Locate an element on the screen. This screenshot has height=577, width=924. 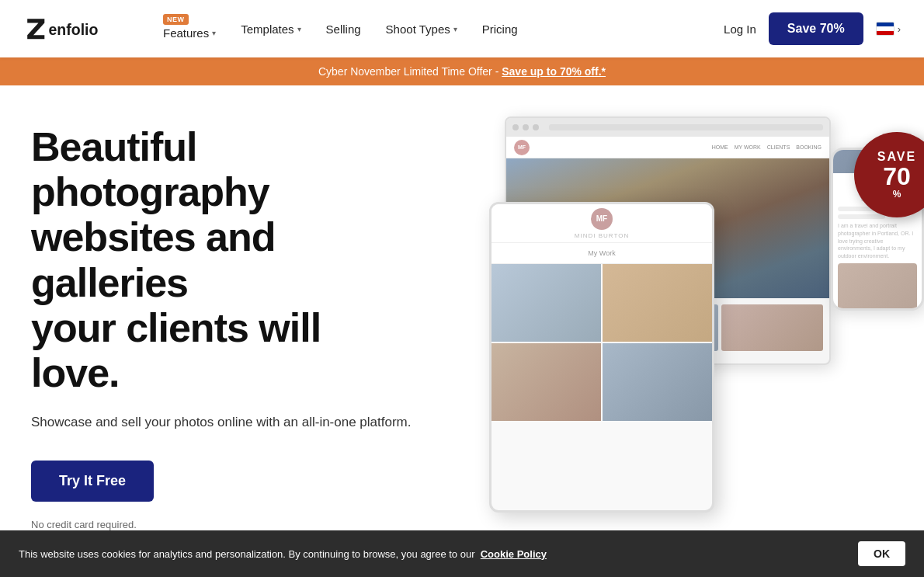
navbar: enfolio NEW Features ▾ Templates ▾ Selli… is located at coordinates (462, 29).